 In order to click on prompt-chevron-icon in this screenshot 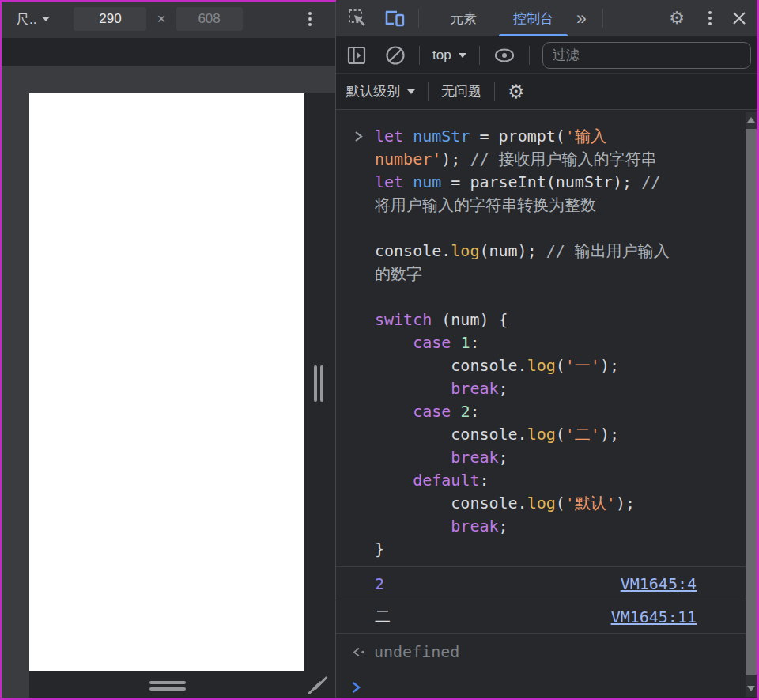, I will do `click(356, 687)`.